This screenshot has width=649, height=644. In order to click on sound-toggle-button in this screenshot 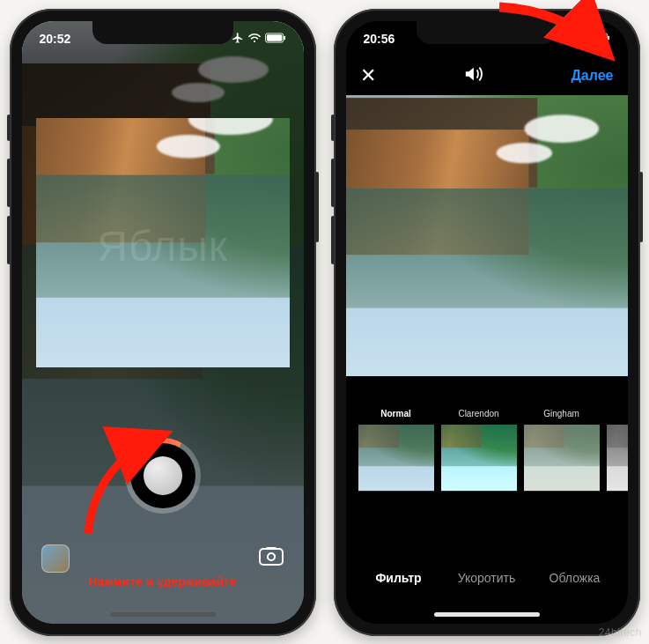, I will do `click(473, 76)`.